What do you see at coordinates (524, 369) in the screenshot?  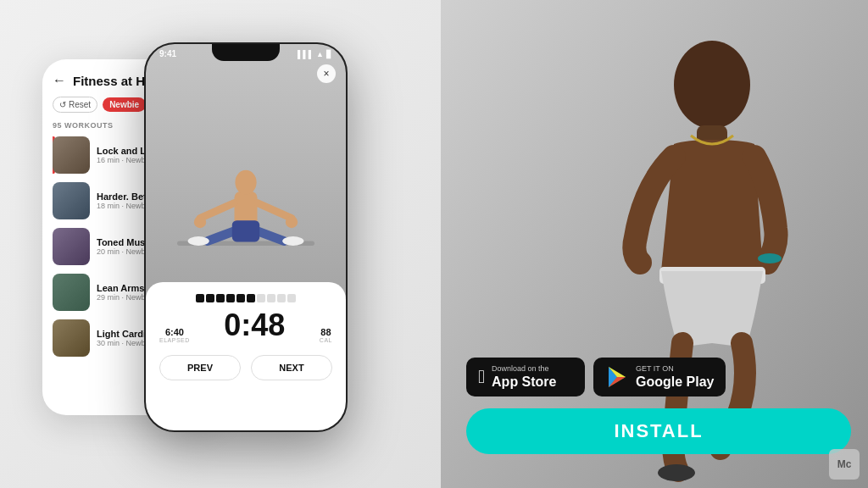 I see `app-store-small-text: Download on the` at bounding box center [524, 369].